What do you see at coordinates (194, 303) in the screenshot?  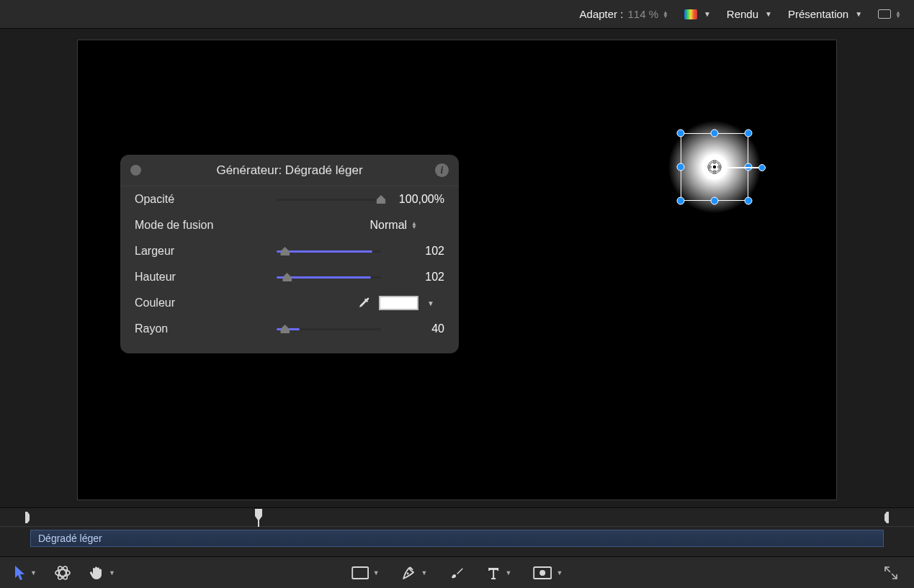 I see `color-label: Couleur` at bounding box center [194, 303].